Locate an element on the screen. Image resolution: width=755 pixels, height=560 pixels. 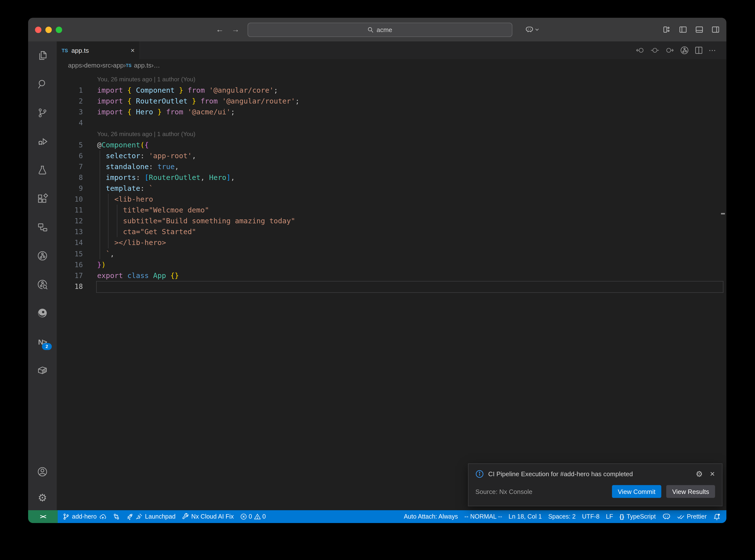
code-line: 3import { Hero } from '@acme/ui'; is located at coordinates (392, 112).